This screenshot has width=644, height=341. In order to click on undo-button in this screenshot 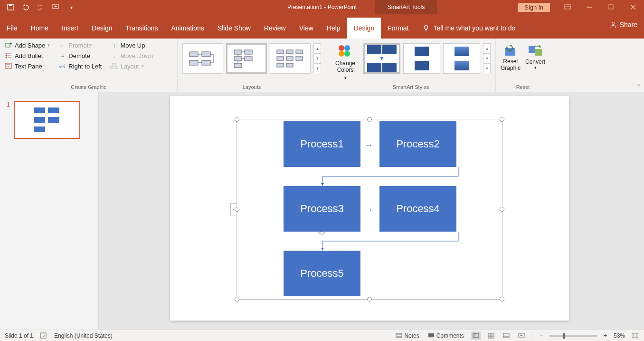, I will do `click(26, 7)`.